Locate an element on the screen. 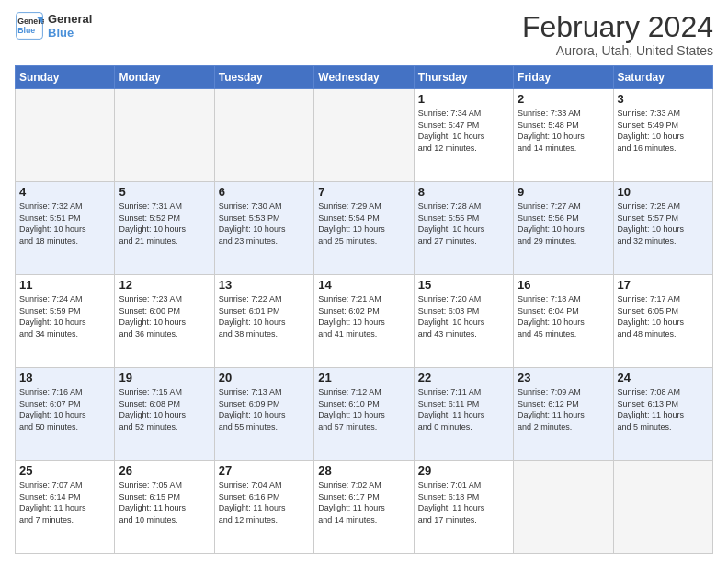  calendar-day: 14Sunrise: 7:21 AM Sunset: 6:02 PM Dayli… is located at coordinates (364, 322).